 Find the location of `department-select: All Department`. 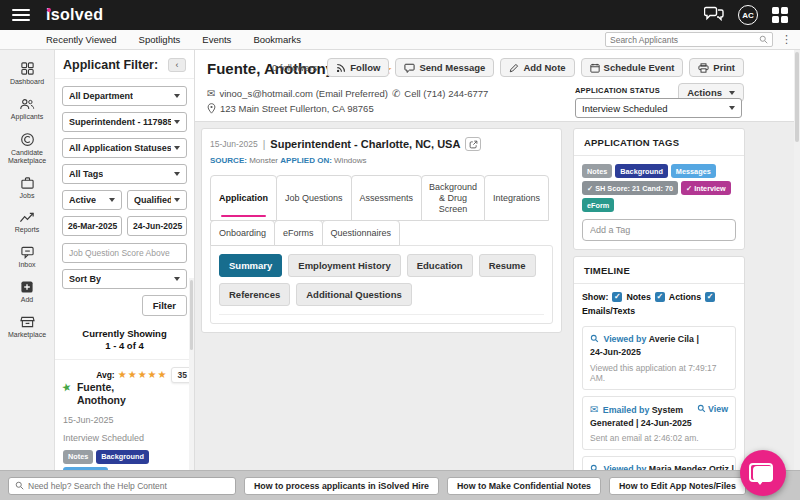

department-select: All Department is located at coordinates (124, 96).